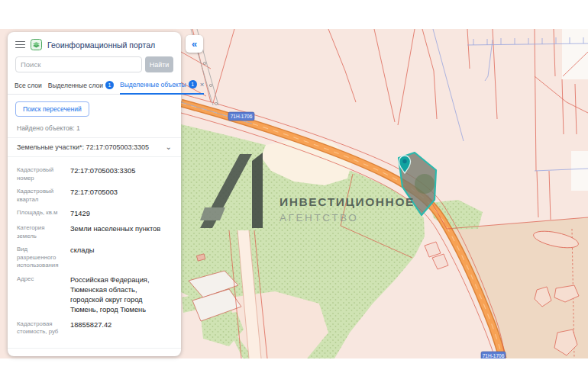 The height and width of the screenshot is (389, 588). I want to click on search-intersections-button: Поиск пересечений, so click(52, 109).